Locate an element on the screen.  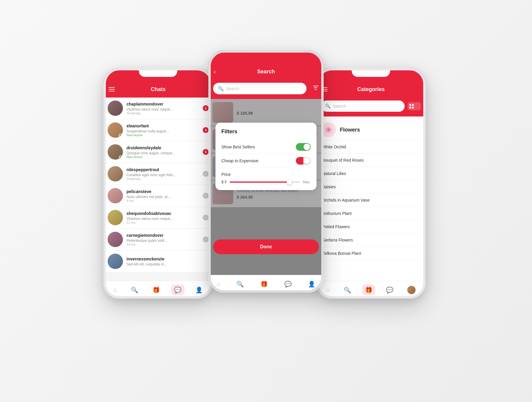
chat-time: 12 hrs is located at coordinates (163, 223).